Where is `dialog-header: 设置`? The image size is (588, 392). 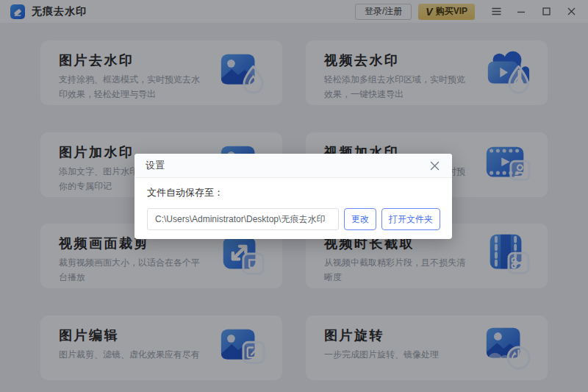
dialog-header: 设置 is located at coordinates (293, 166).